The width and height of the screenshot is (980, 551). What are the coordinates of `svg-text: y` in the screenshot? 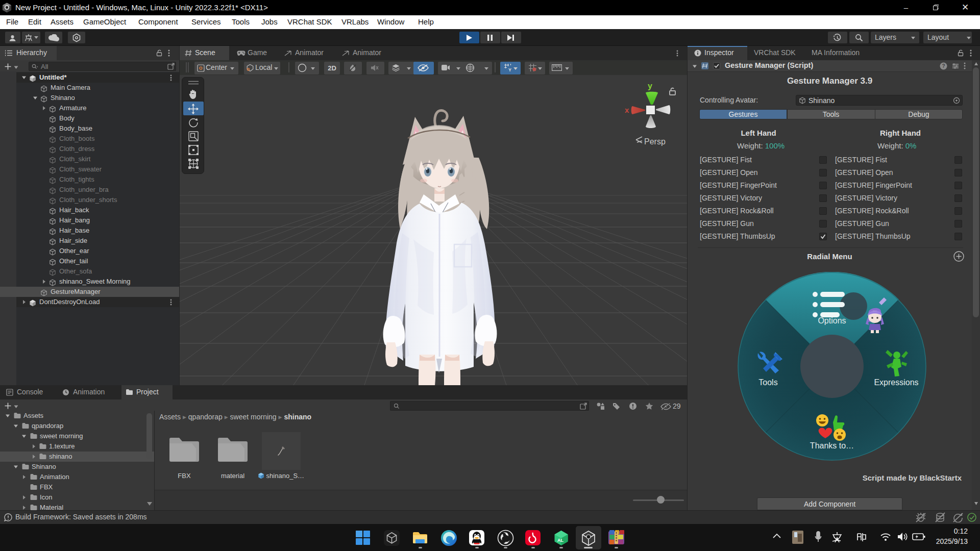 It's located at (650, 86).